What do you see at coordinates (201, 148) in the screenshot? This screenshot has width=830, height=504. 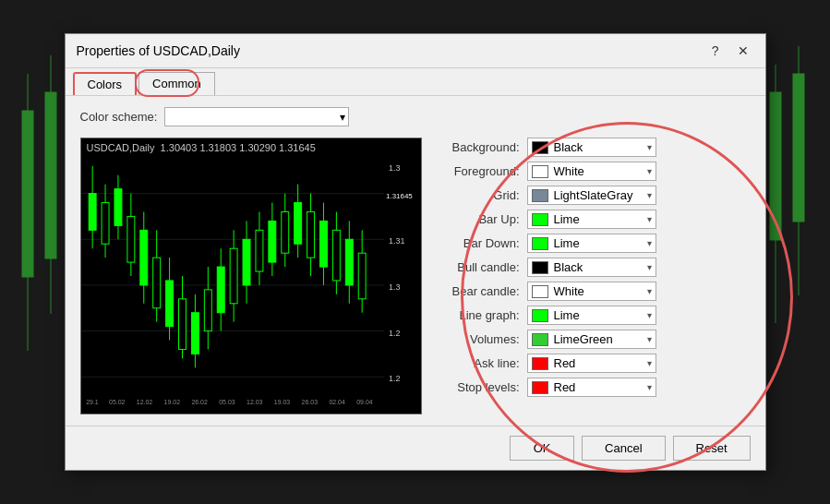 I see `chart-info: USDCAD,Daily 1.30403 1.31803 1.30290 1.3…` at bounding box center [201, 148].